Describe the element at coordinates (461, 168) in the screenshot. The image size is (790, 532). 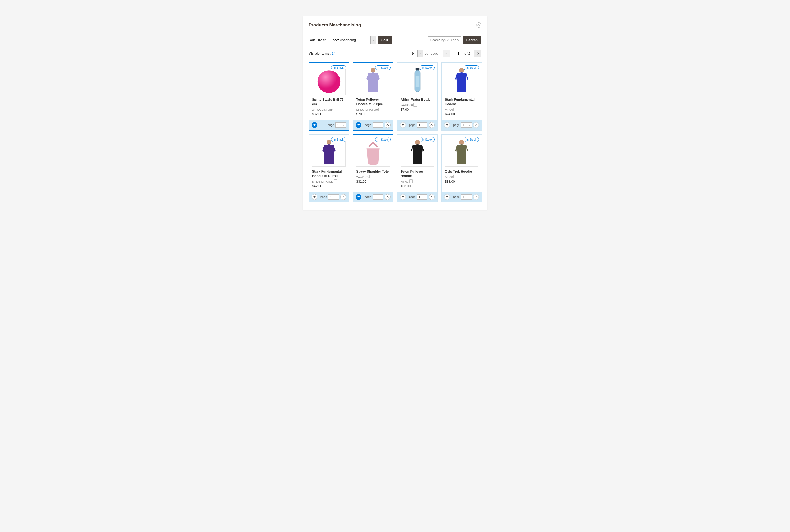
I see `product-card: In StockOslo Trek HoodieMH08$33.00page→` at that location.